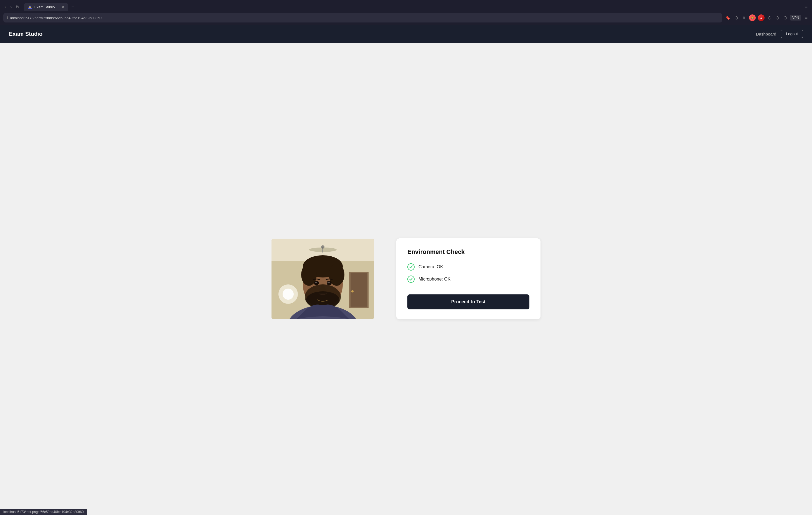 The height and width of the screenshot is (515, 812). What do you see at coordinates (434, 279) in the screenshot?
I see `microphone-check-label: Microphone: OK` at bounding box center [434, 279].